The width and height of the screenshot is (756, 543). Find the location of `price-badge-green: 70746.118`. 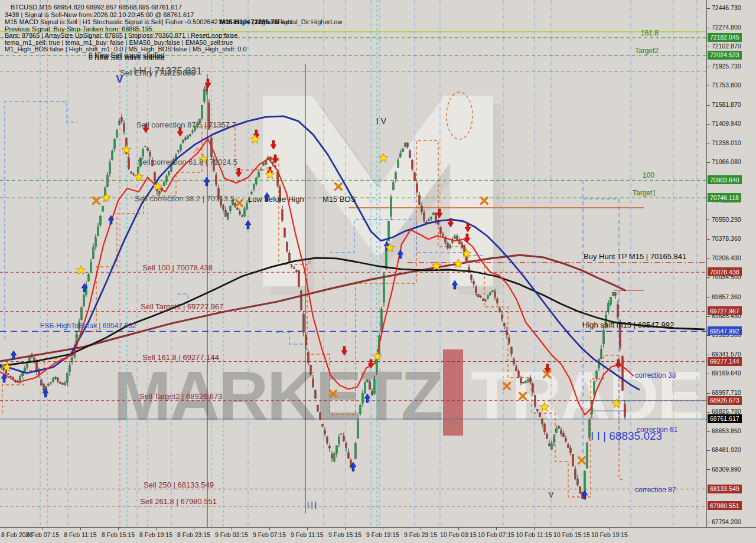

price-badge-green: 70746.118 is located at coordinates (724, 197).